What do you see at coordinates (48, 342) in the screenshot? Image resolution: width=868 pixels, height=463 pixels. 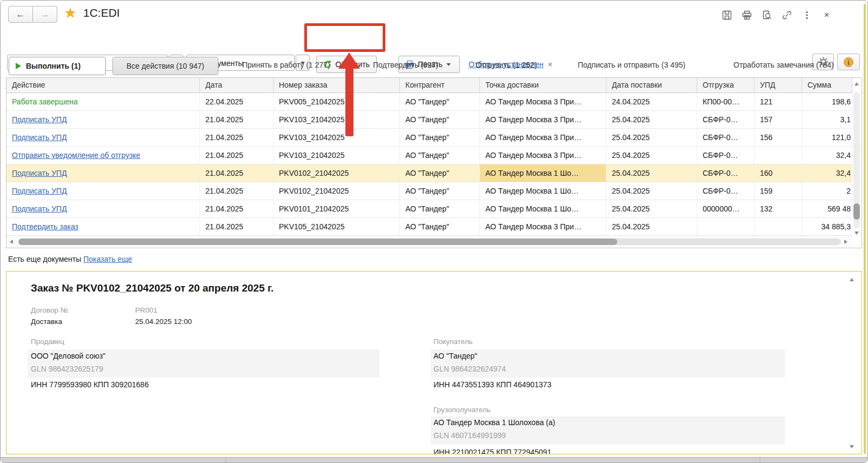 I see `seller-label: Продавец` at bounding box center [48, 342].